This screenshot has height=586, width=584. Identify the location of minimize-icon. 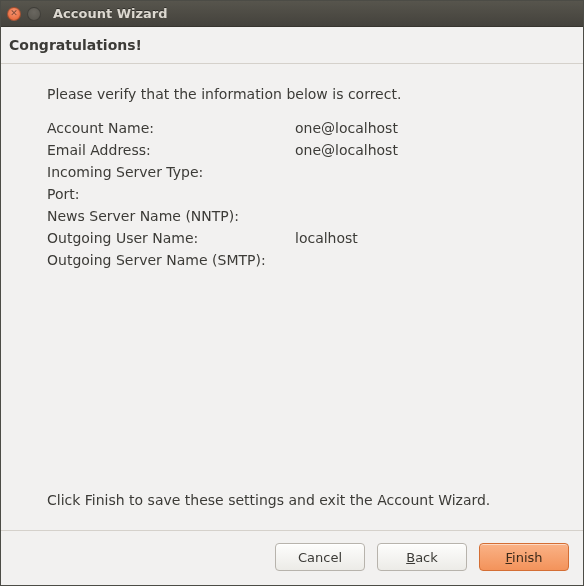
(34, 14).